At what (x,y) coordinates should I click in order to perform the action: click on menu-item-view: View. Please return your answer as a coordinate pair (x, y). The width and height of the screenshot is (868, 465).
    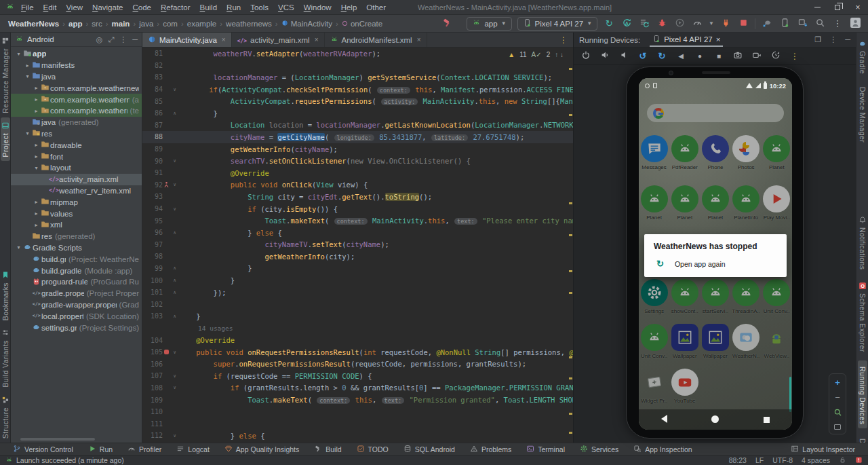
    Looking at the image, I should click on (75, 7).